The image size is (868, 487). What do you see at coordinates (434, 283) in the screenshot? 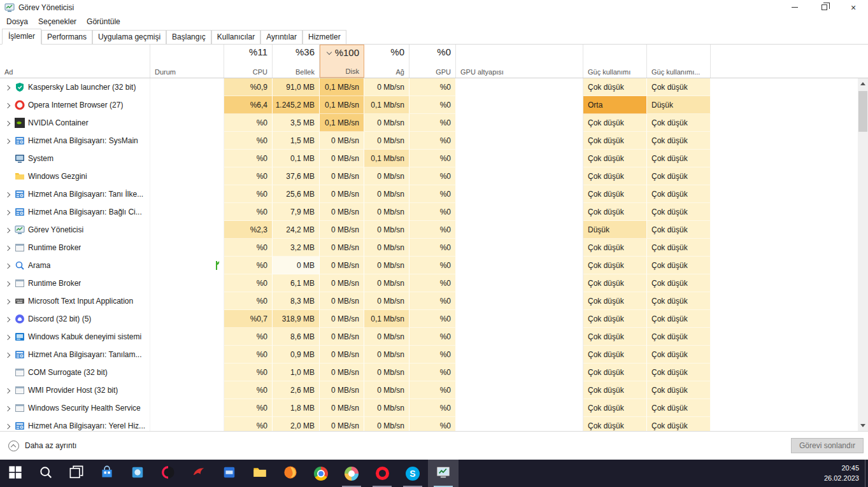
I see `process-row: Runtime Broker%06,1 MB0 MB/sn0 Mb/sn%0Ço…` at bounding box center [434, 283].